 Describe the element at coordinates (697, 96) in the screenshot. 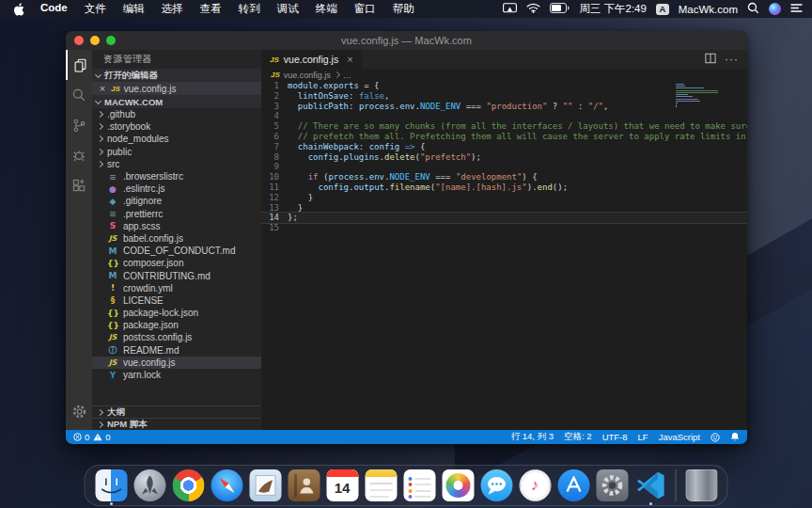

I see `minimap` at that location.